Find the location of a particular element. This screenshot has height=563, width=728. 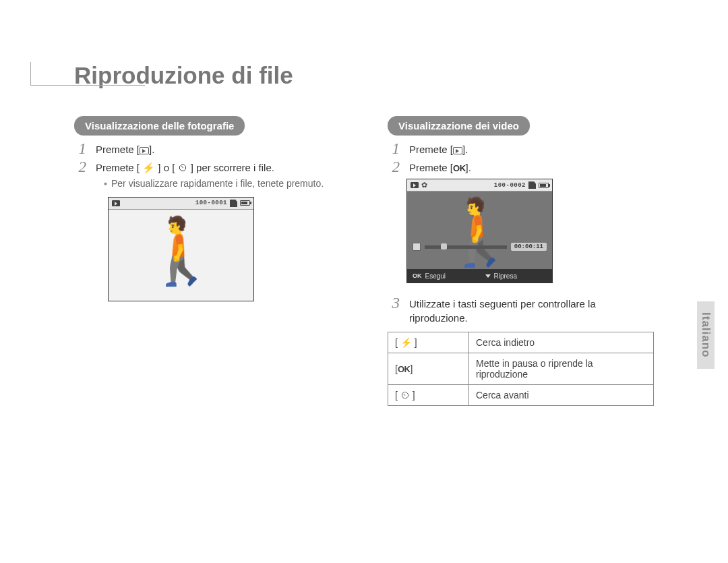

v-step1-suffix: ]. is located at coordinates (465, 150).